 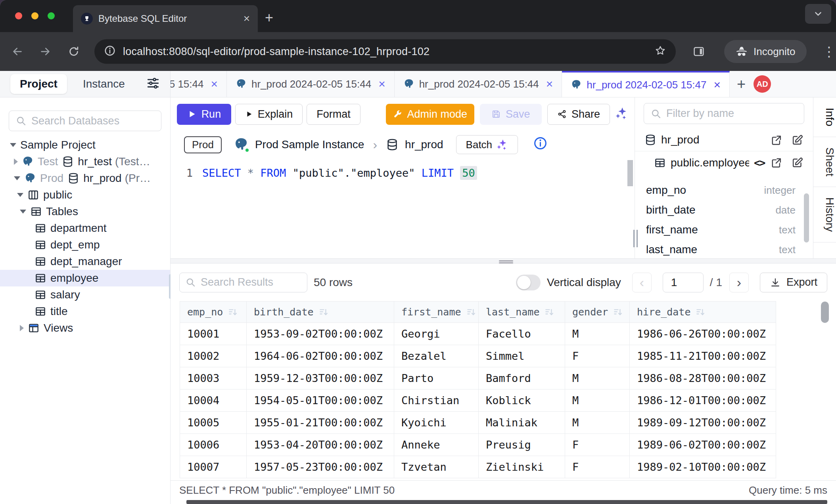 What do you see at coordinates (436, 423) in the screenshot?
I see `table-cell: Kyoichi` at bounding box center [436, 423].